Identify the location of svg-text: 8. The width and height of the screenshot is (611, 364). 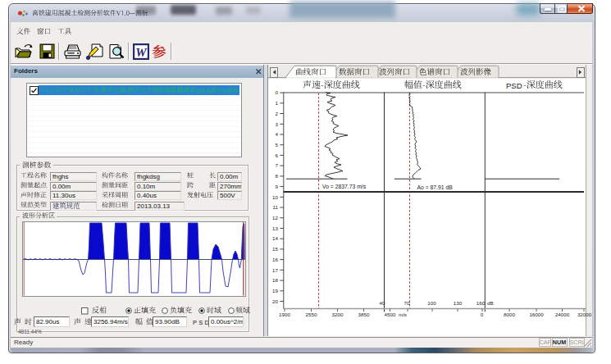
(277, 175).